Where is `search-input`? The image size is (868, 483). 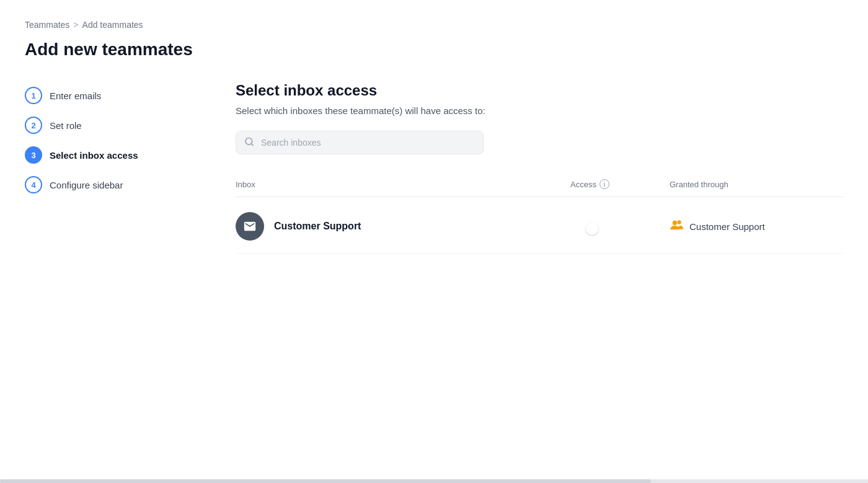
search-input is located at coordinates (360, 143).